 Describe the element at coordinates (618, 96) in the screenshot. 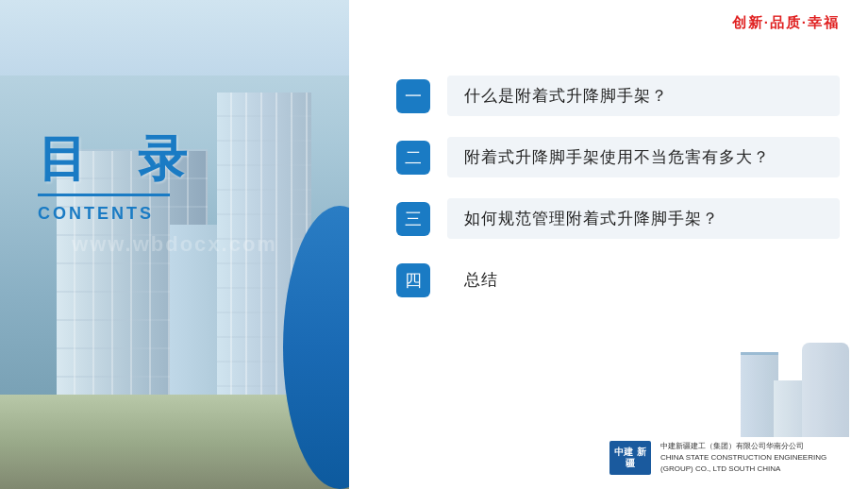

I see `menu-item-1: 一 什么是附着式升降脚手架？` at that location.